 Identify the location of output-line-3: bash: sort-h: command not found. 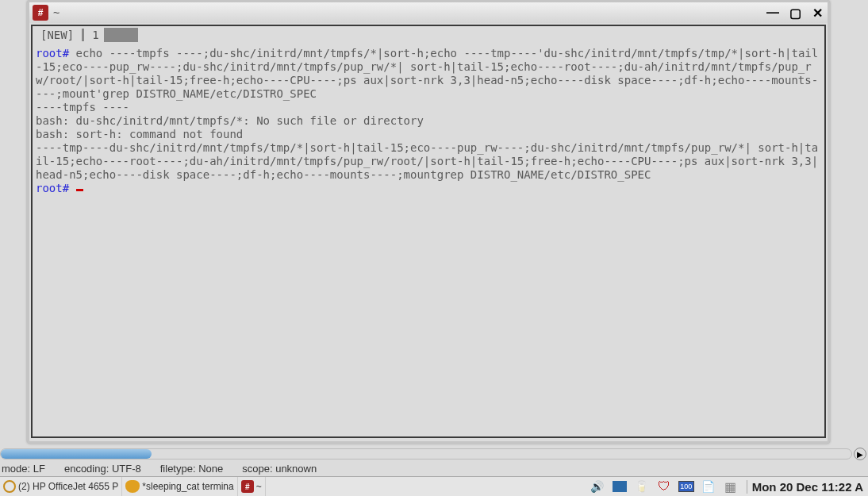
(140, 134).